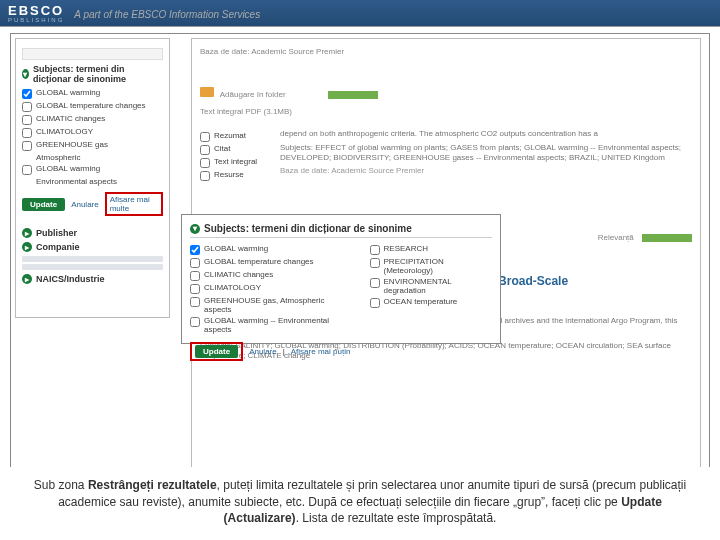  Describe the element at coordinates (360, 13) in the screenshot. I see `app-header: EBSCO PUBLISHING A part of the EBSCO Inf…` at that location.